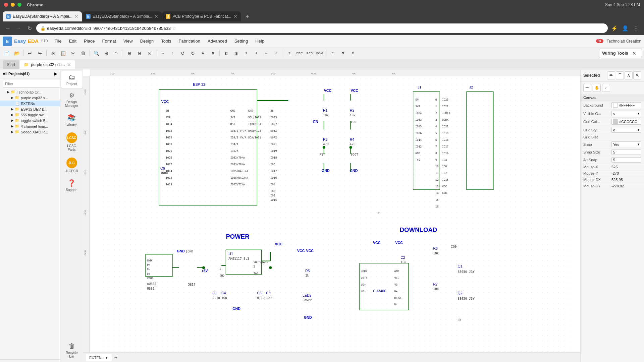 The height and width of the screenshot is (362, 644). I want to click on tb-sym: Σ, so click(289, 53).